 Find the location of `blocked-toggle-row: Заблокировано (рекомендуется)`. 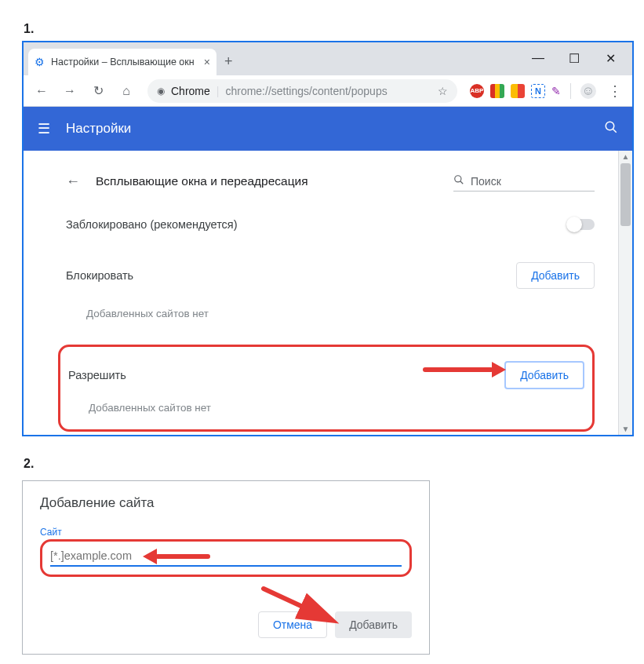

blocked-toggle-row: Заблокировано (рекомендуется) is located at coordinates (330, 224).